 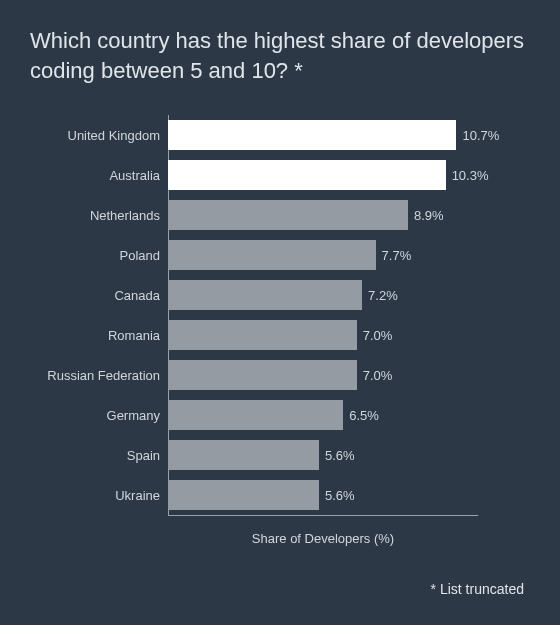 What do you see at coordinates (104, 336) in the screenshot?
I see `category-label: Romania` at bounding box center [104, 336].